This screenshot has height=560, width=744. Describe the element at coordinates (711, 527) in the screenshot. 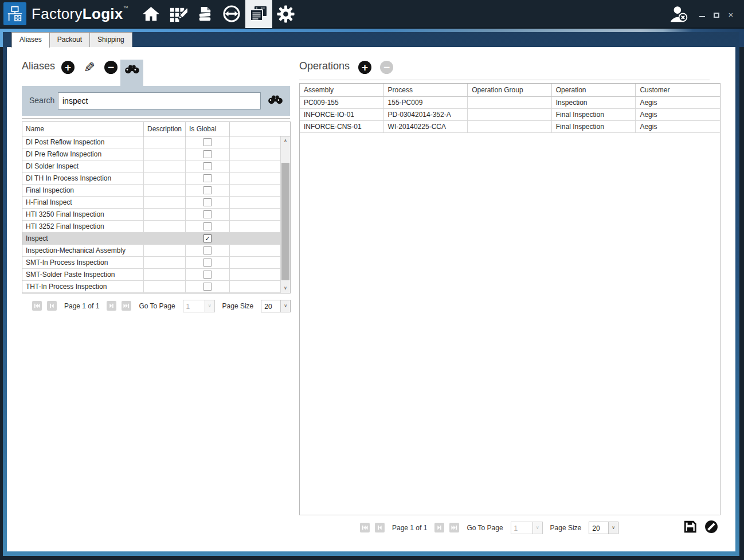

I see `cancel-button` at that location.